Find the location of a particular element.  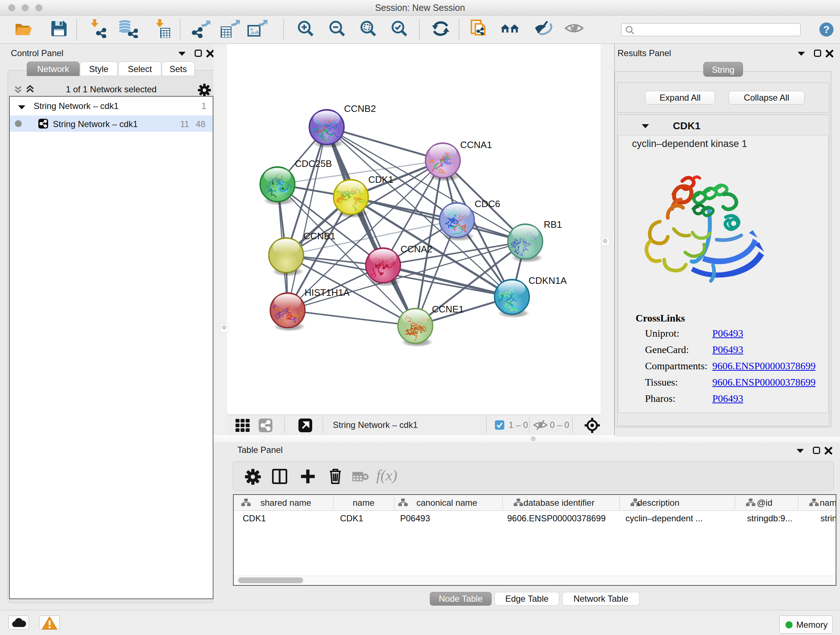

svg-text: CDK1 is located at coordinates (381, 179).